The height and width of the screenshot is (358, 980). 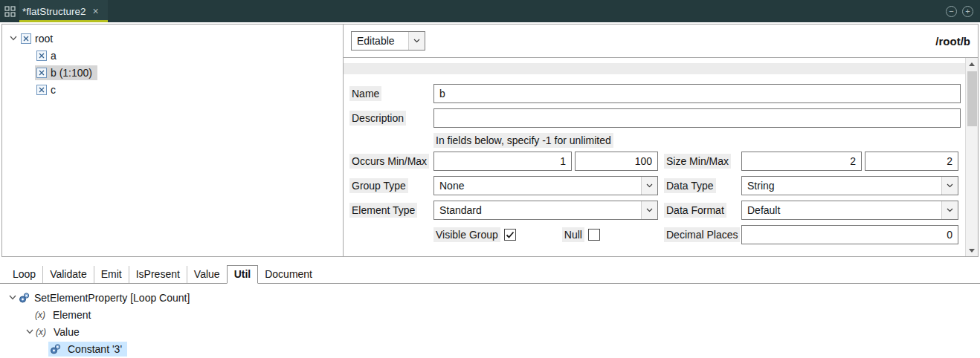 I want to click on tree-row: (x) Value, so click(x=490, y=331).